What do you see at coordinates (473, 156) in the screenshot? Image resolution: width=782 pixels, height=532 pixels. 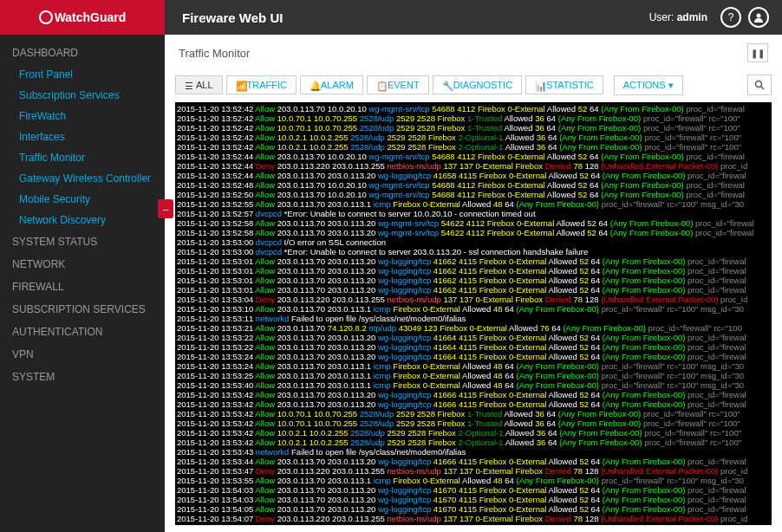 I see `log-line: 2015-11-20 13:52:44 Allow 203.0.113.70 1…` at bounding box center [473, 156].